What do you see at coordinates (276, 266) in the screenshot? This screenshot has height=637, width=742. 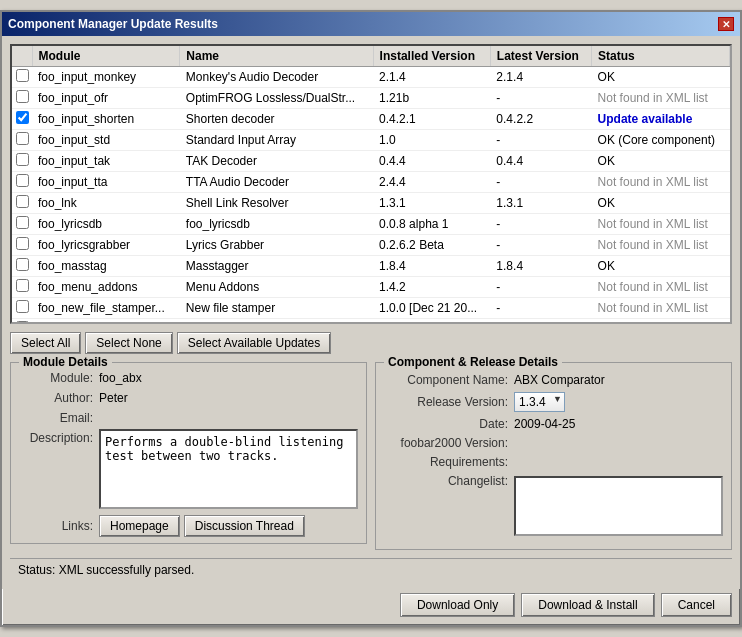 I see `row-name: Masstagger` at bounding box center [276, 266].